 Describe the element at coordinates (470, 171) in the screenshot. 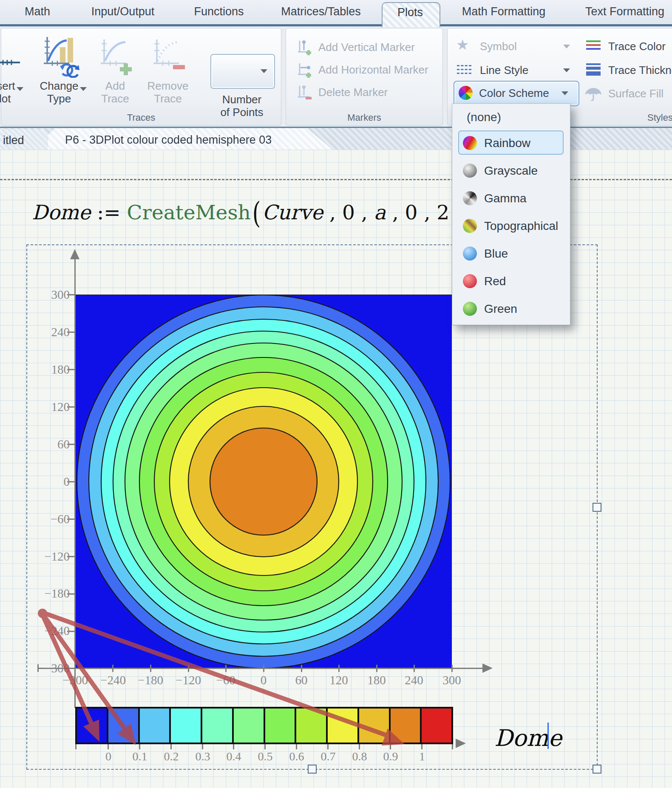

I see `grayscale-swatch-icon` at that location.